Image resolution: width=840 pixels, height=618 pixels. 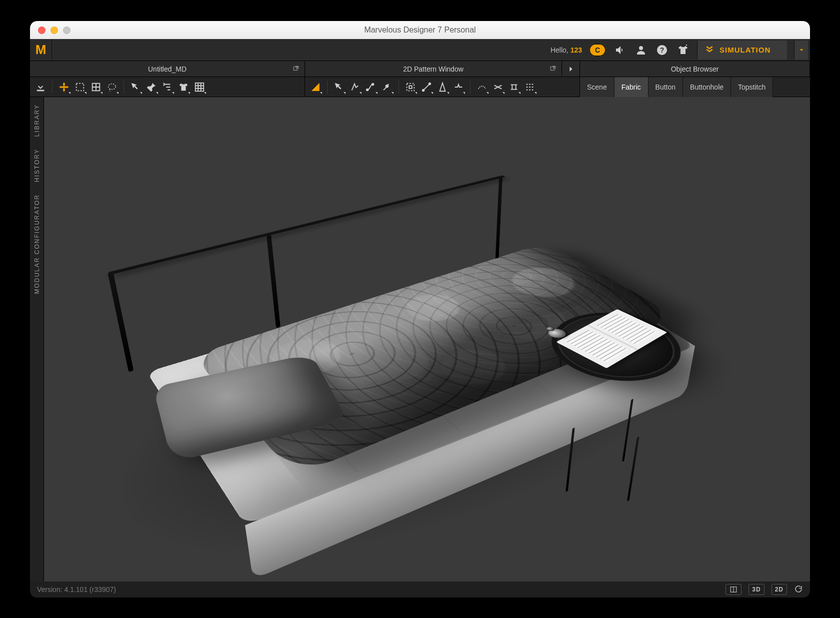 What do you see at coordinates (442, 87) in the screenshot?
I see `toolbar-2d` at bounding box center [442, 87].